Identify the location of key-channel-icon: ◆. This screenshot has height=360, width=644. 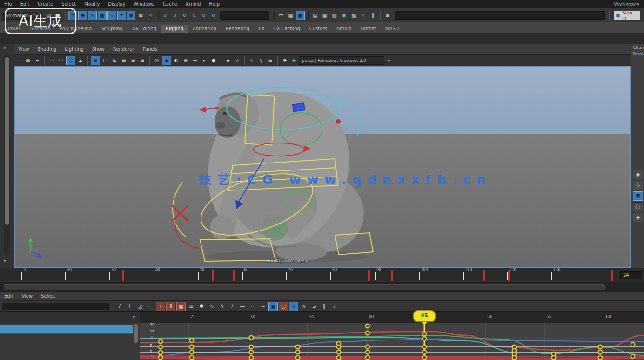
(638, 175).